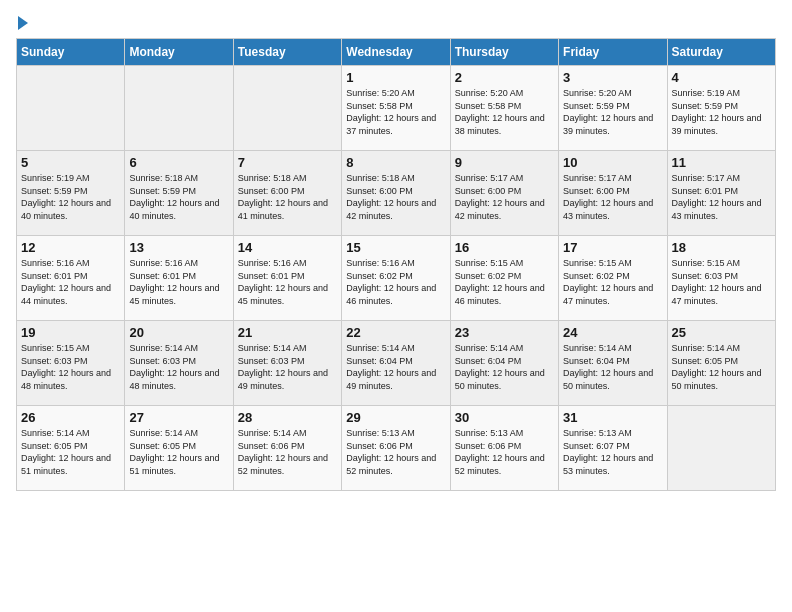  What do you see at coordinates (504, 278) in the screenshot?
I see `calendar-cell: 16 Sunrise: 5:15 AMSunset: 6:02 PMDaylig…` at bounding box center [504, 278].